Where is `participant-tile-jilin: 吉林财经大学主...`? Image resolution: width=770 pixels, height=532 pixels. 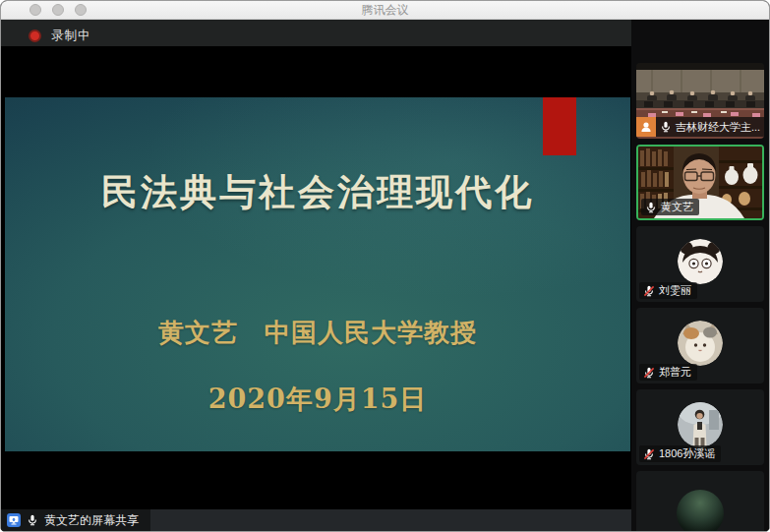 participant-tile-jilin: 吉林财经大学主... is located at coordinates (700, 100).